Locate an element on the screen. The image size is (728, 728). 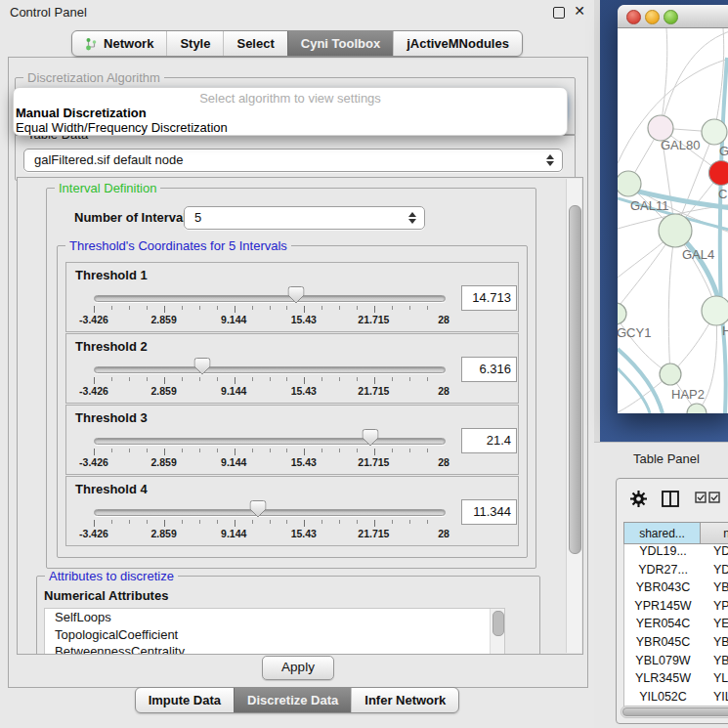
list-scrollbar is located at coordinates (496, 631).